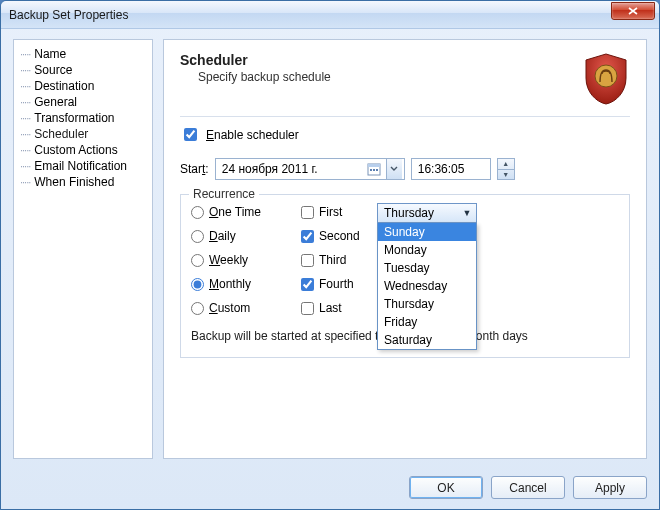 Image resolution: width=660 pixels, height=510 pixels. What do you see at coordinates (606, 79) in the screenshot?
I see `shield-icon` at bounding box center [606, 79].